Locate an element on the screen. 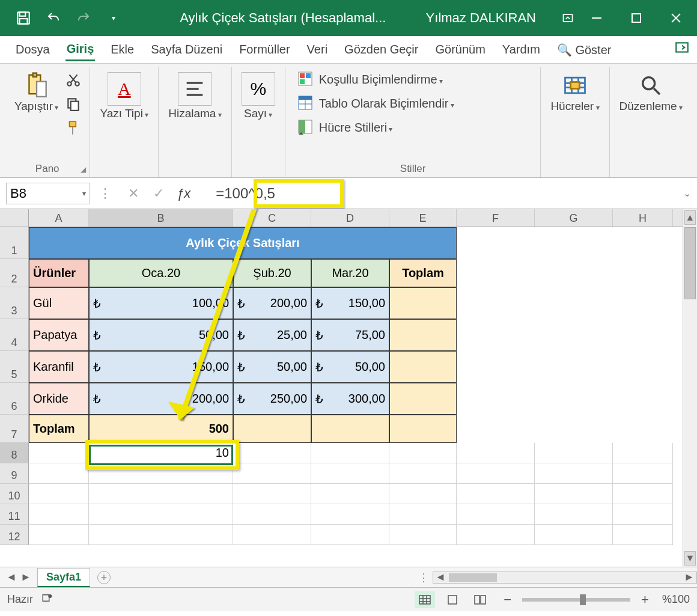 This screenshot has height=616, width=697. font-button: A Yazı Tipi is located at coordinates (124, 94).